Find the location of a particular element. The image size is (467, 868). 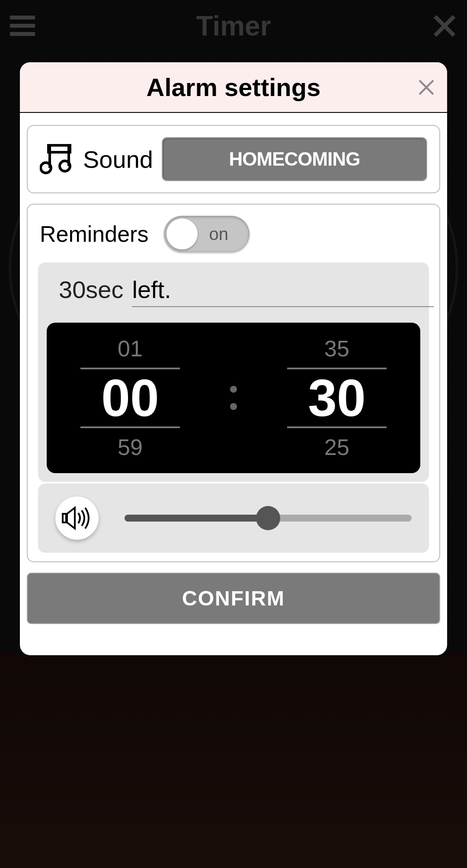

modal-header: Alarm settings is located at coordinates (234, 87).